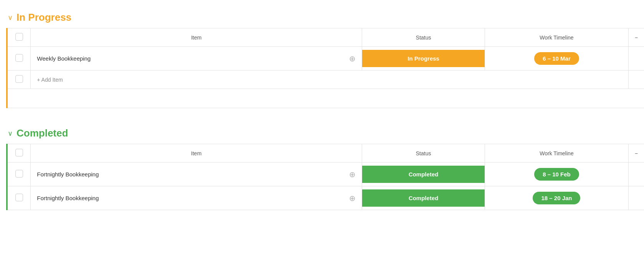 This screenshot has width=644, height=278. What do you see at coordinates (19, 153) in the screenshot?
I see `completed-header-checkbox` at bounding box center [19, 153].